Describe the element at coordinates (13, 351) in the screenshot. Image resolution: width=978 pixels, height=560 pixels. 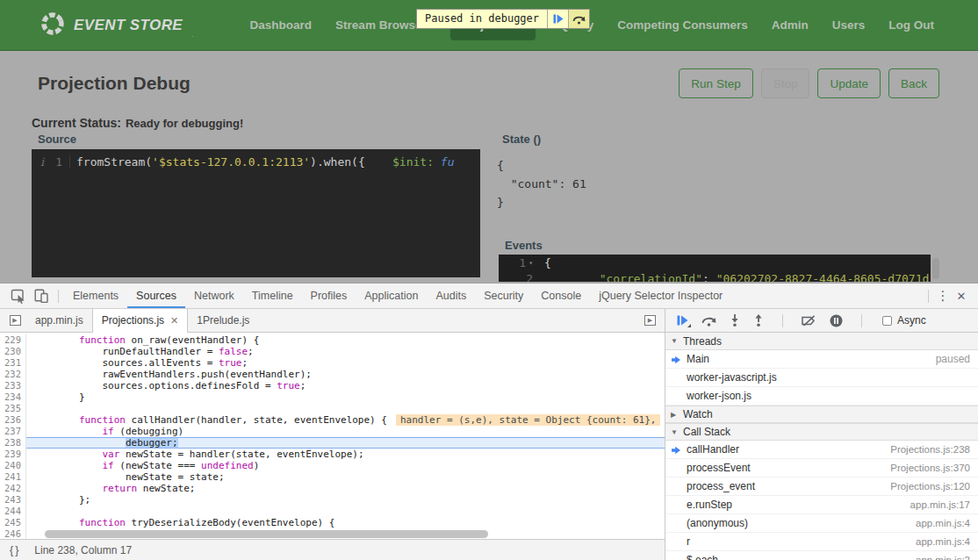
I see `gutter-line-230: 230` at that location.